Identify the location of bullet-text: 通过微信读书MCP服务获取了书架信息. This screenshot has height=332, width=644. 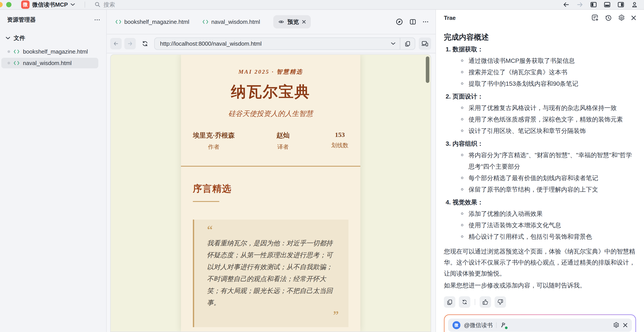
(522, 61).